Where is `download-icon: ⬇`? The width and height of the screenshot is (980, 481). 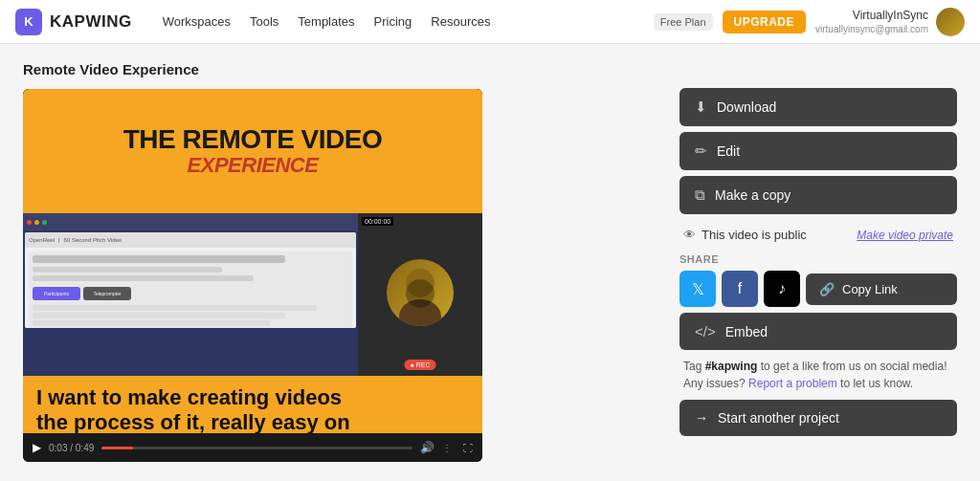
download-icon: ⬇ is located at coordinates (701, 107).